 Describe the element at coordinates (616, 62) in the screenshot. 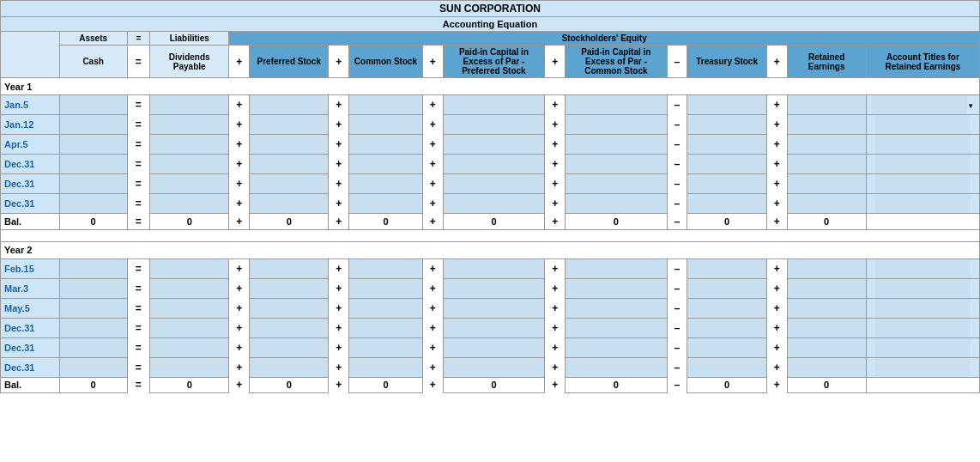

I see `col-picc: Paid-in Capital in Excess of Par - Commo…` at that location.